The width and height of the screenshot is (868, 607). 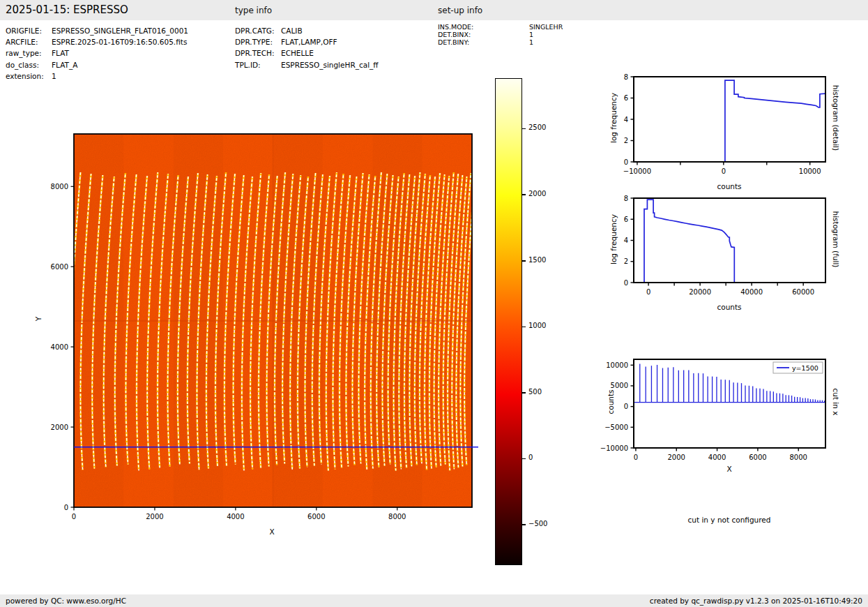 What do you see at coordinates (97, 65) in the screenshot?
I see `info-row: do_class:FLAT_A` at bounding box center [97, 65].